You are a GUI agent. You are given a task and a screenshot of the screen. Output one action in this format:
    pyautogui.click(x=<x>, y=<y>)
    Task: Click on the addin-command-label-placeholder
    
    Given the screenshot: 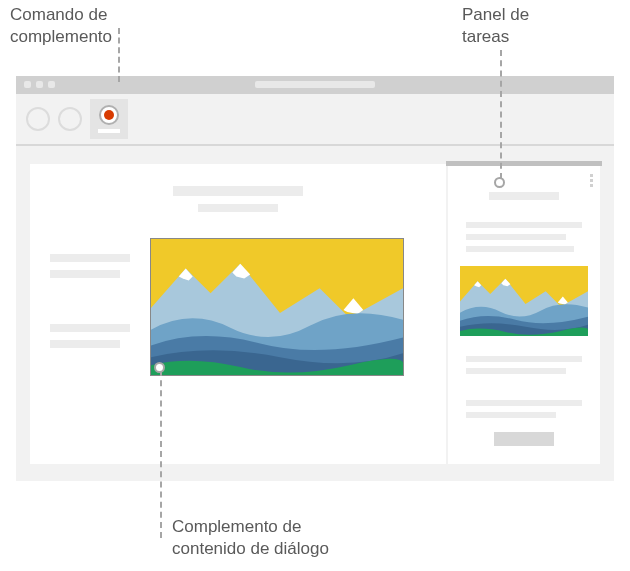 What is the action you would take?
    pyautogui.click(x=109, y=131)
    